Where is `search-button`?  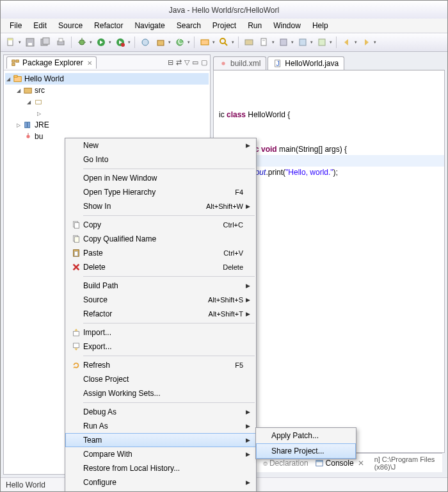 search-button is located at coordinates (224, 42).